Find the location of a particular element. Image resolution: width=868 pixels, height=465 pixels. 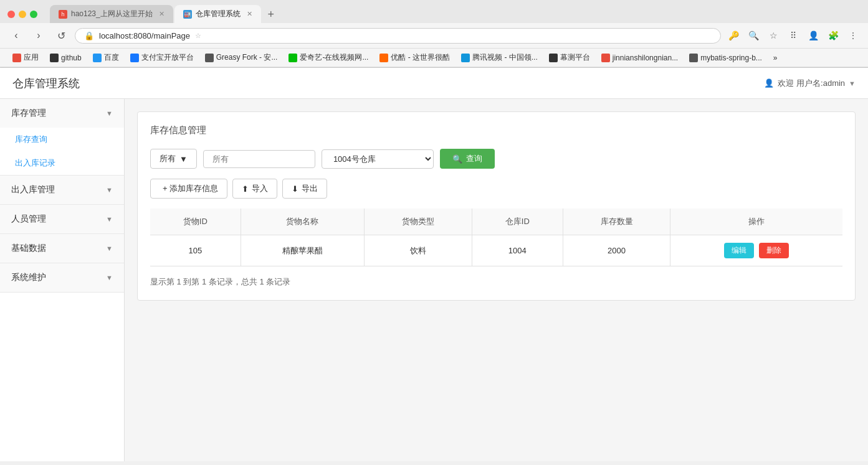

action-row: + 添加库存信息 ⬆ 导入 ⬇ 导出 is located at coordinates (496, 189).